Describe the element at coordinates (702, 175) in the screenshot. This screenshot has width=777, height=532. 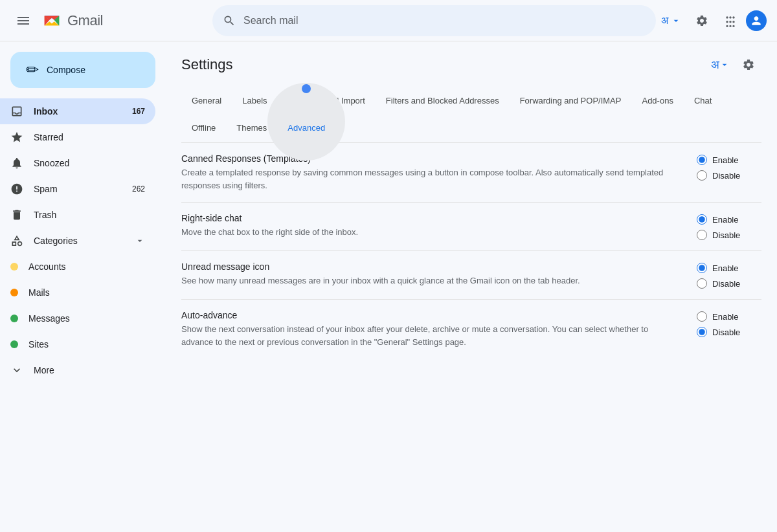
I see `disable-canned-radio` at that location.